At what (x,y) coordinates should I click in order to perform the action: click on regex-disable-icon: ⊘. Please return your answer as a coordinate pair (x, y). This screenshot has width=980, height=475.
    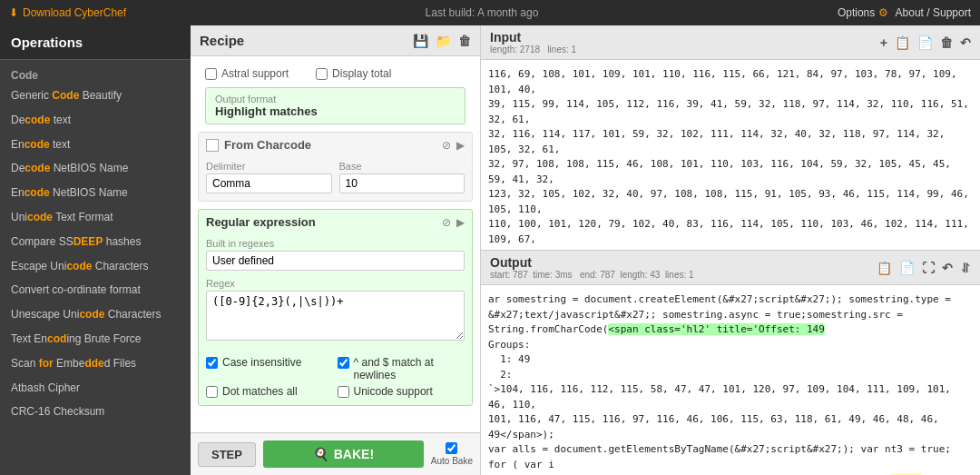
    Looking at the image, I should click on (446, 223).